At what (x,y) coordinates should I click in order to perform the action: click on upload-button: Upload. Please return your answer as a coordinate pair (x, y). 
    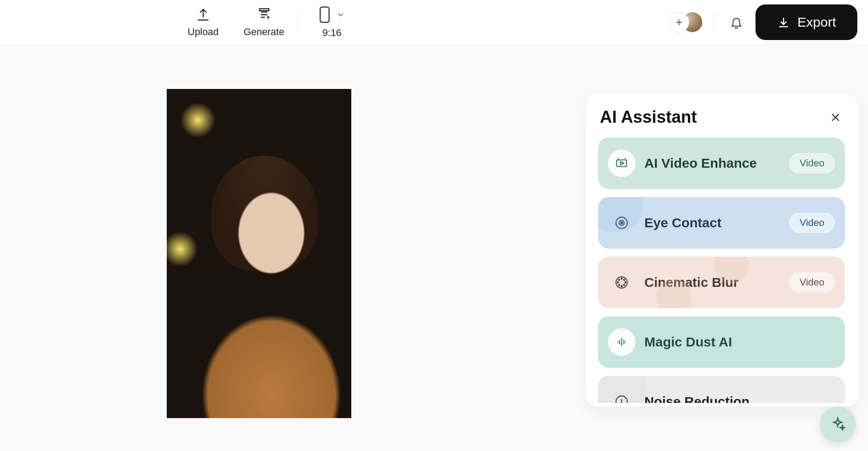
    Looking at the image, I should click on (203, 22).